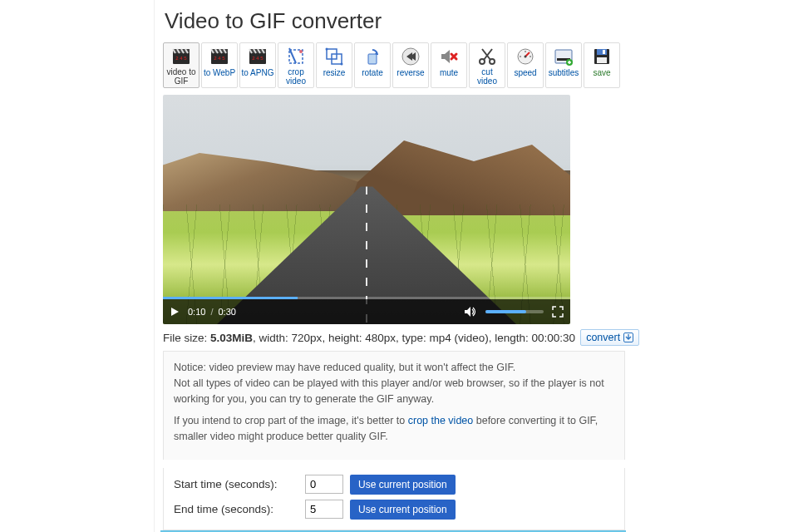  Describe the element at coordinates (175, 312) in the screenshot. I see `play-button` at that location.